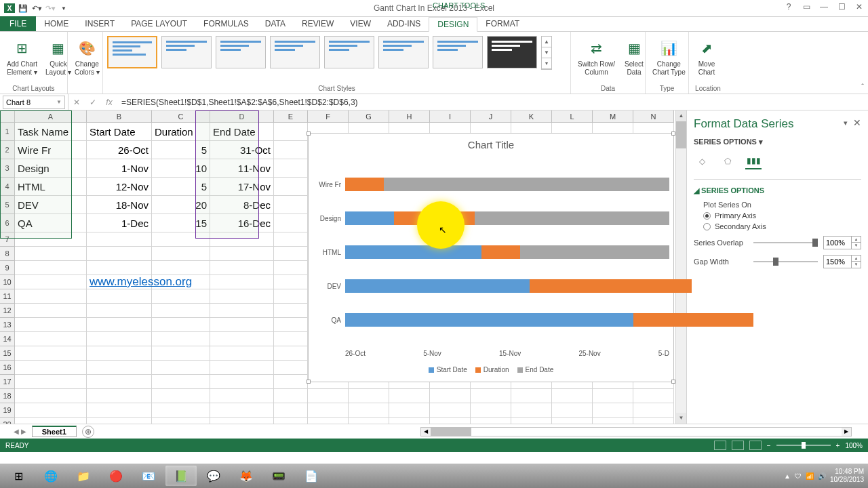 The image size is (868, 488). What do you see at coordinates (87, 57) in the screenshot?
I see `change-colors-button: 🎨 Change Colors ▾` at bounding box center [87, 57].